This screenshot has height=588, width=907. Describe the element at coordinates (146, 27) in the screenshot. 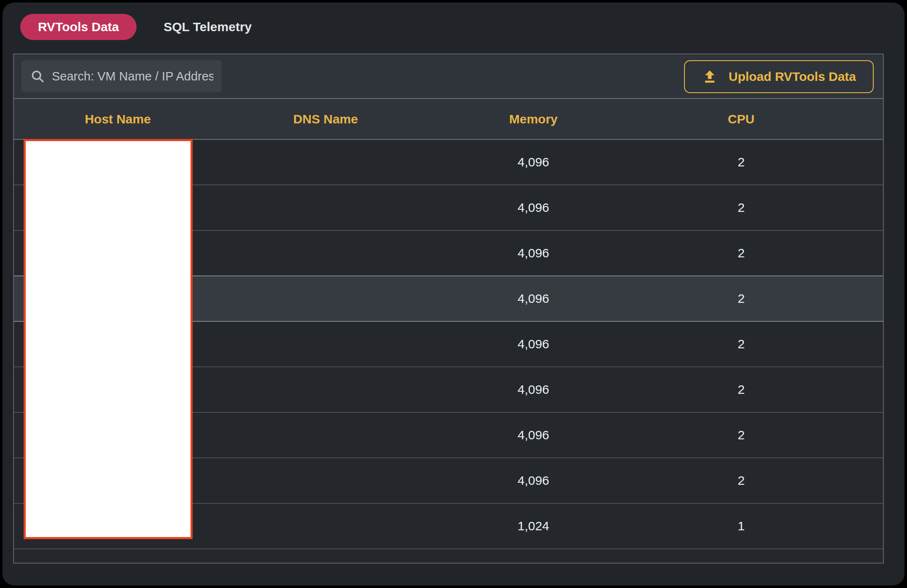

I see `tab-bar: RVTools Data SQL Telemetry` at that location.